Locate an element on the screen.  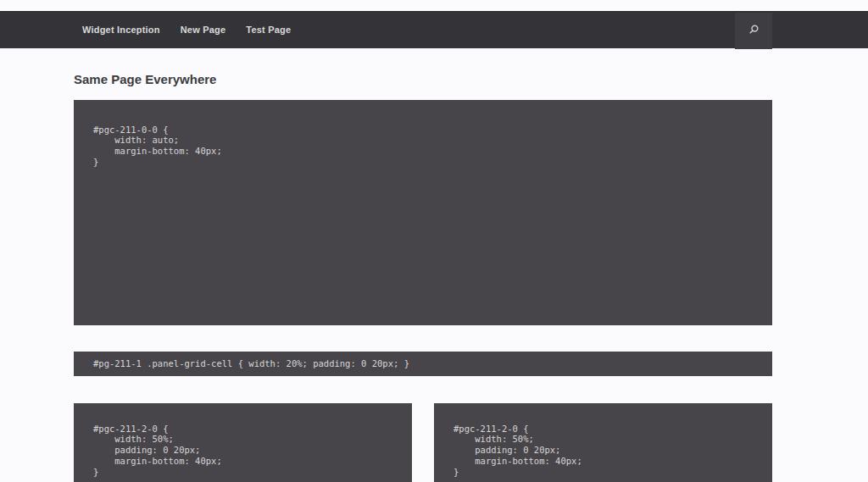
nav-item-new-page: New Page is located at coordinates (203, 30).